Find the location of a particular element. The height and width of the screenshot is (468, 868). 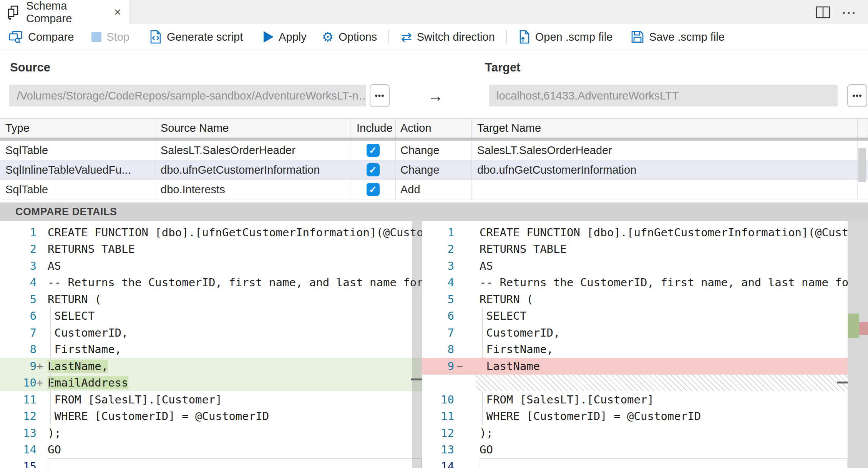

code-line: 10+ EmailAddress is located at coordinates (211, 383).